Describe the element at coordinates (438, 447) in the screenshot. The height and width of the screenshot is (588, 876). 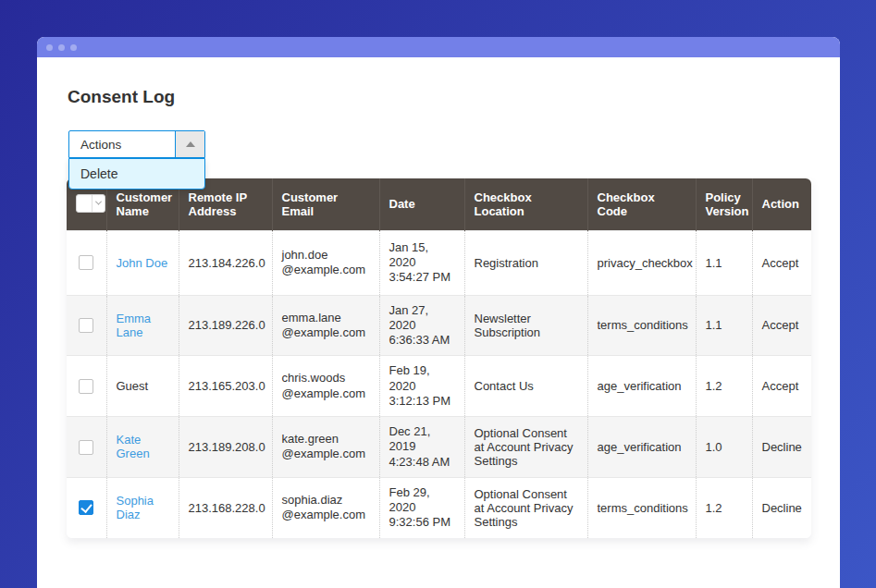
I see `table-row: Kate Green 213.189.208.0 kate.green @exa…` at that location.